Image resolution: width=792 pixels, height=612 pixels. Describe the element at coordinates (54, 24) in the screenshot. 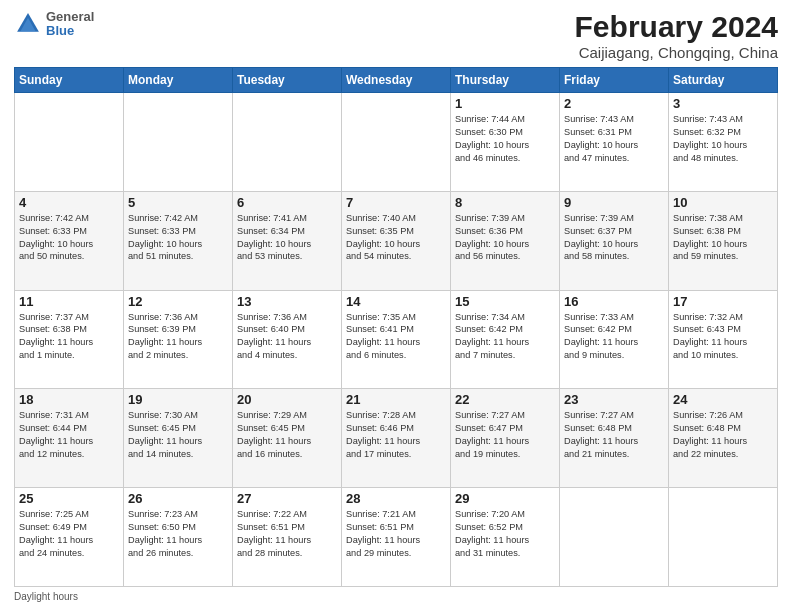

I see `logo: General Blue` at that location.